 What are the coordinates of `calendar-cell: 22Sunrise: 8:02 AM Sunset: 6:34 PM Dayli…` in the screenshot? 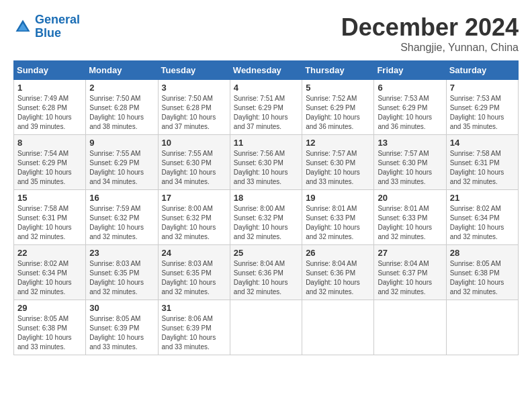 It's located at (50, 273).